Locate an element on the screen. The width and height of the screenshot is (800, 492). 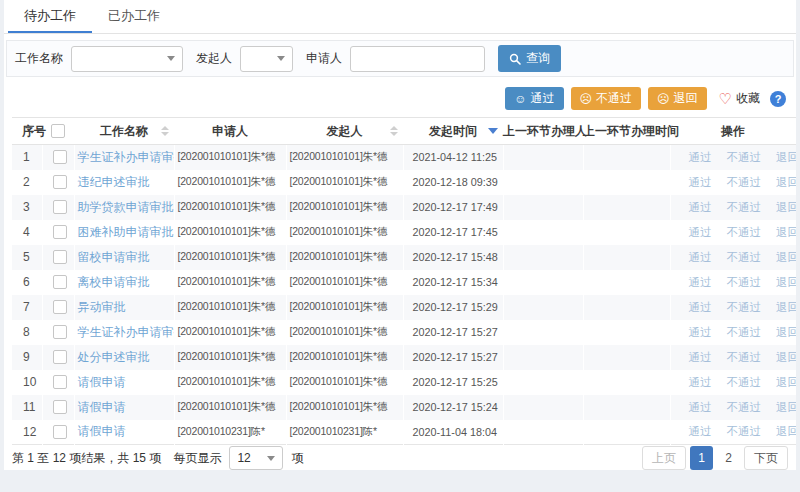
tab-pending-work: 待办工作 is located at coordinates (50, 16).